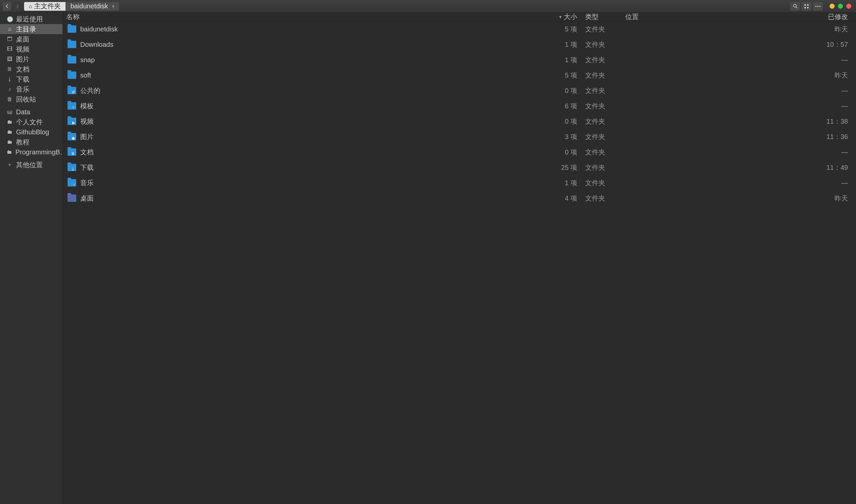  Describe the element at coordinates (459, 106) in the screenshot. I see `file-row: ✧模板6 项文件夹—` at that location.